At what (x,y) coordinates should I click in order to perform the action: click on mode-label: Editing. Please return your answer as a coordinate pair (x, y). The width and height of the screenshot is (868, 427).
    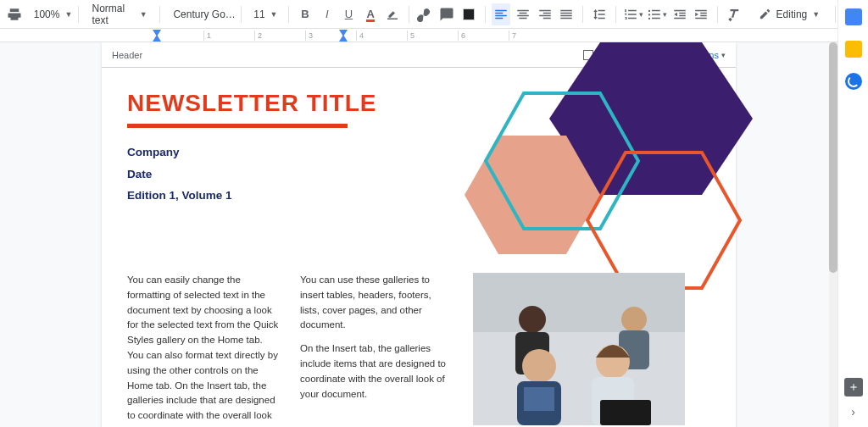
    Looking at the image, I should click on (792, 14).